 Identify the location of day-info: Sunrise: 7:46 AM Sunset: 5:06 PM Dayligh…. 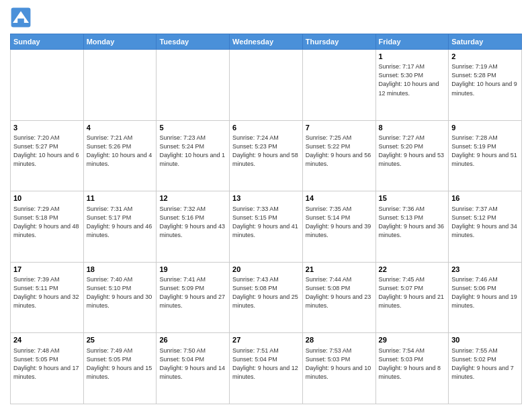
(485, 293).